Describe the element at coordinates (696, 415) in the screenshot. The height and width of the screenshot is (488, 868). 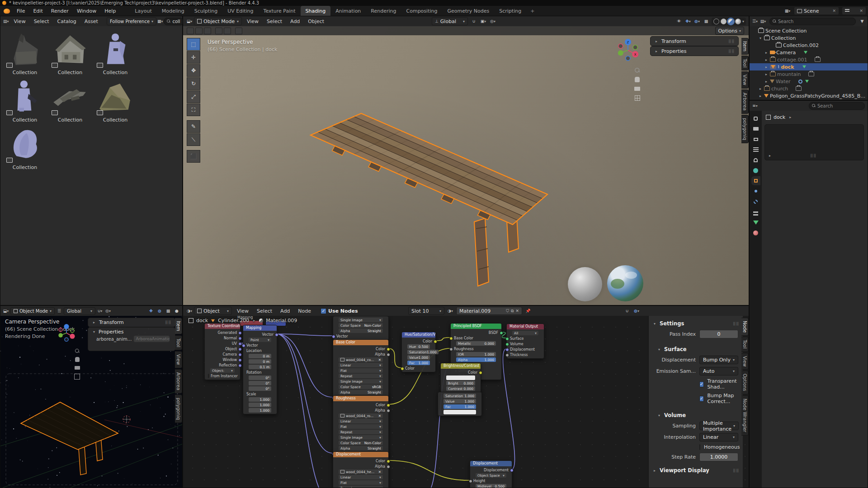
I see `volume-section-header: ▾Volume` at that location.